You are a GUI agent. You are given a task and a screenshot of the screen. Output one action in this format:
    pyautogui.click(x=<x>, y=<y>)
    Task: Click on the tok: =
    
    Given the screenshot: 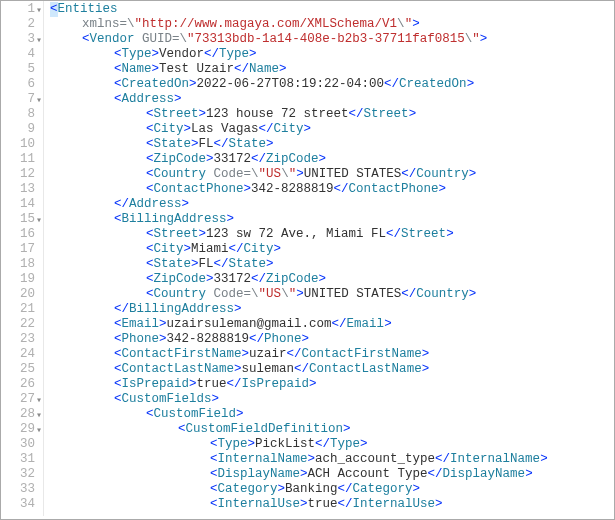 What is the action you would take?
    pyautogui.click(x=176, y=39)
    